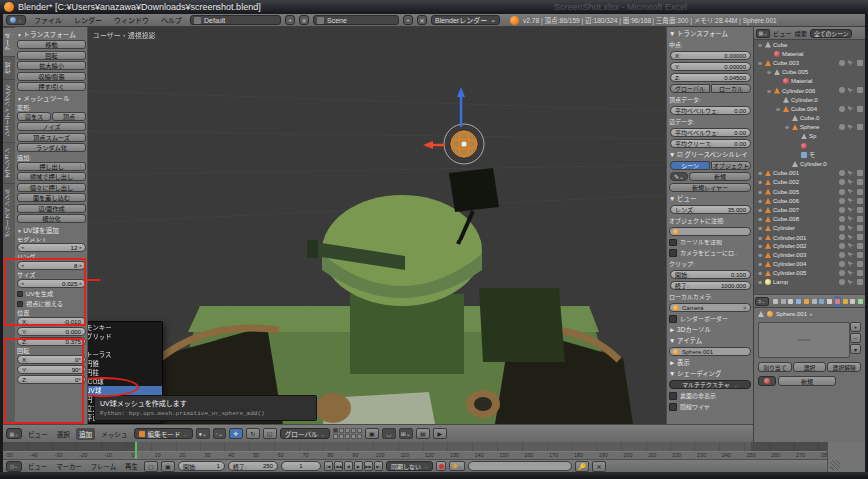  I want to click on outliner-filter-select: 全てのシーン, so click(832, 34).